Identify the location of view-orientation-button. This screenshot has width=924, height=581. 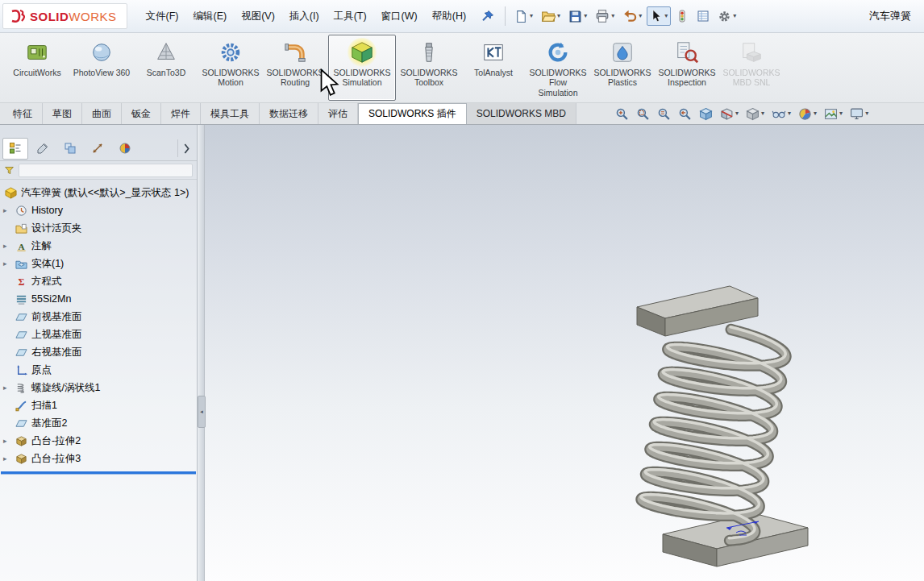
(706, 114).